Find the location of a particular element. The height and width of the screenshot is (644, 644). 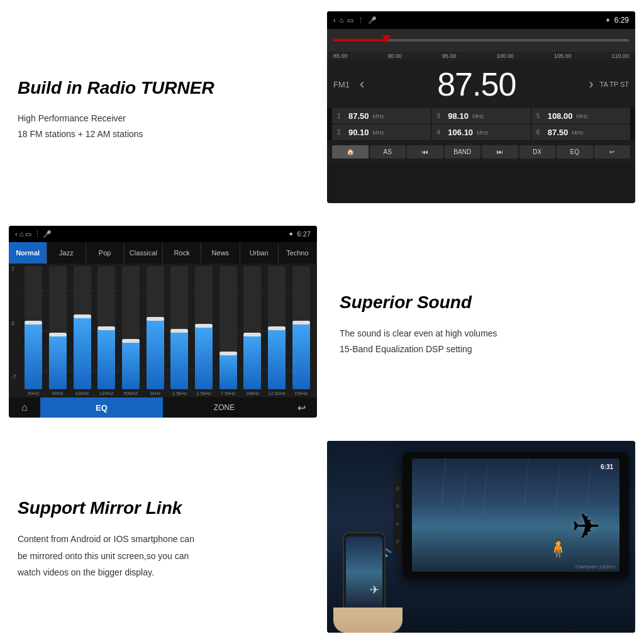

eq-bar-12-5khz is located at coordinates (277, 328).